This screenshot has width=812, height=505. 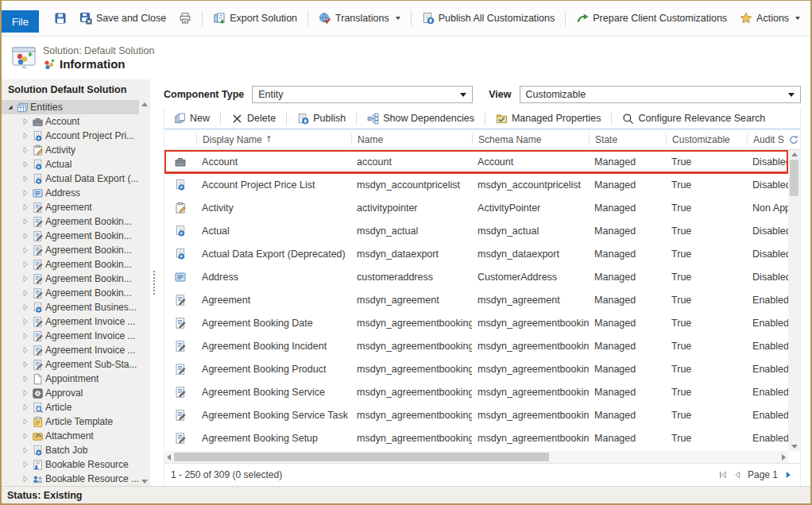 What do you see at coordinates (477, 254) in the screenshot?
I see `table-row: Actual Data Export (Deprecated)msdyn_dat…` at bounding box center [477, 254].